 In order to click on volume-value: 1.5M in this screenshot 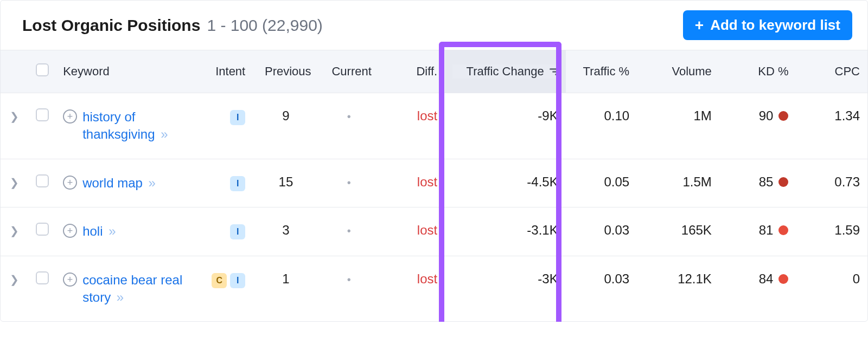, I will do `click(678, 183)`.